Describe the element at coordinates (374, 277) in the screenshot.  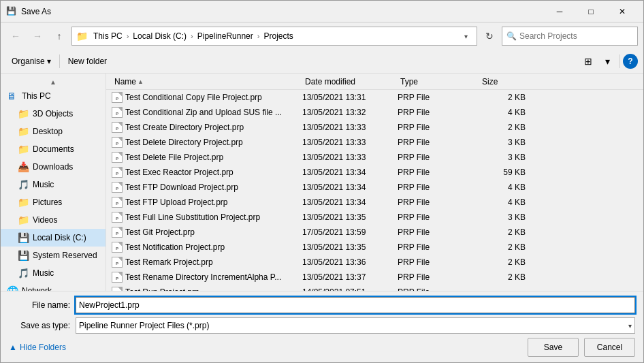
I see `table-row: P Test Rename Directory IncrementAlpha P…` at that location.